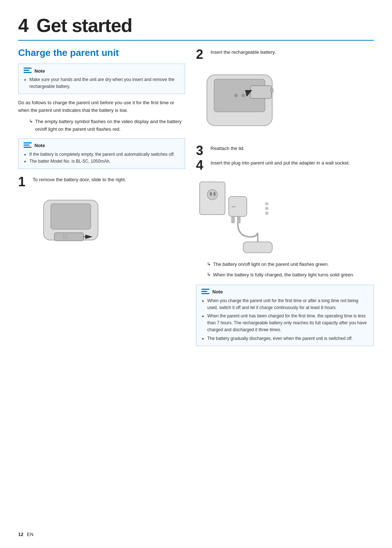 Image resolution: width=392 pixels, height=548 pixels. Describe the element at coordinates (79, 179) in the screenshot. I see `step-text-1: To remove the battery door, slide to the…` at that location.